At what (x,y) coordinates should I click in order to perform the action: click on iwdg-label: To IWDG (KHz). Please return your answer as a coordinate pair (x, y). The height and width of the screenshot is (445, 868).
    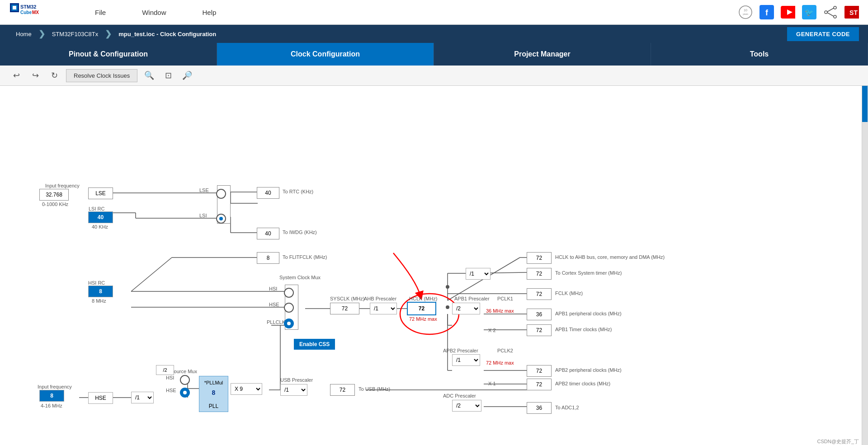
    Looking at the image, I should click on (300, 232).